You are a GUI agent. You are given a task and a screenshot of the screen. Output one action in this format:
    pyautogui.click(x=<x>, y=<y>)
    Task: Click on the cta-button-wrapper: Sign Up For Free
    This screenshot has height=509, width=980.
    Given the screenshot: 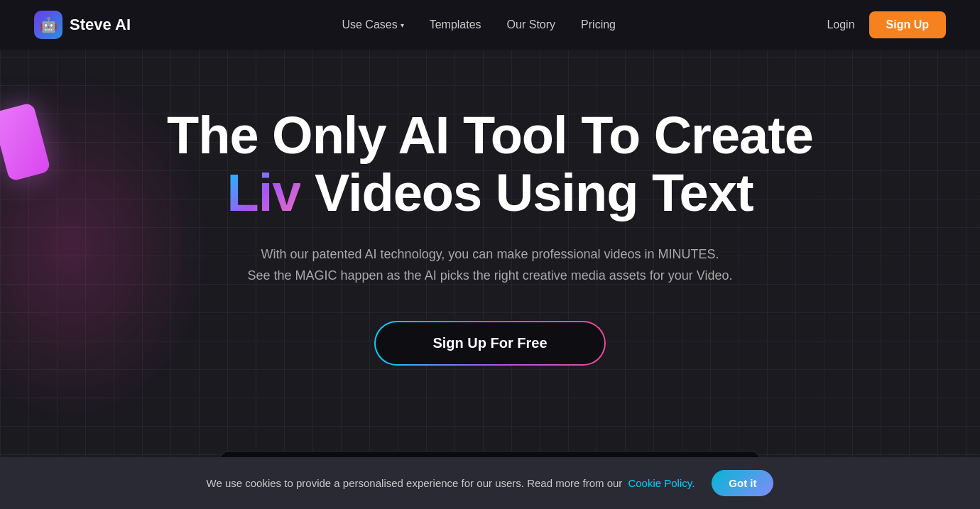 What is the action you would take?
    pyautogui.click(x=490, y=344)
    